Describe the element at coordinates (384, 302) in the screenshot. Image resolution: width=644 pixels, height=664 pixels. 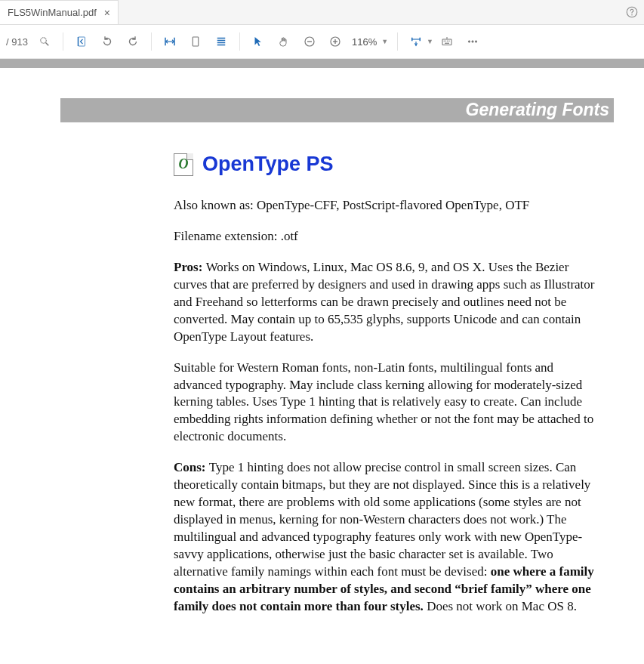
I see `pros-text: Works on Windows, Linux, Mac OS 8.6, 9, …` at that location.